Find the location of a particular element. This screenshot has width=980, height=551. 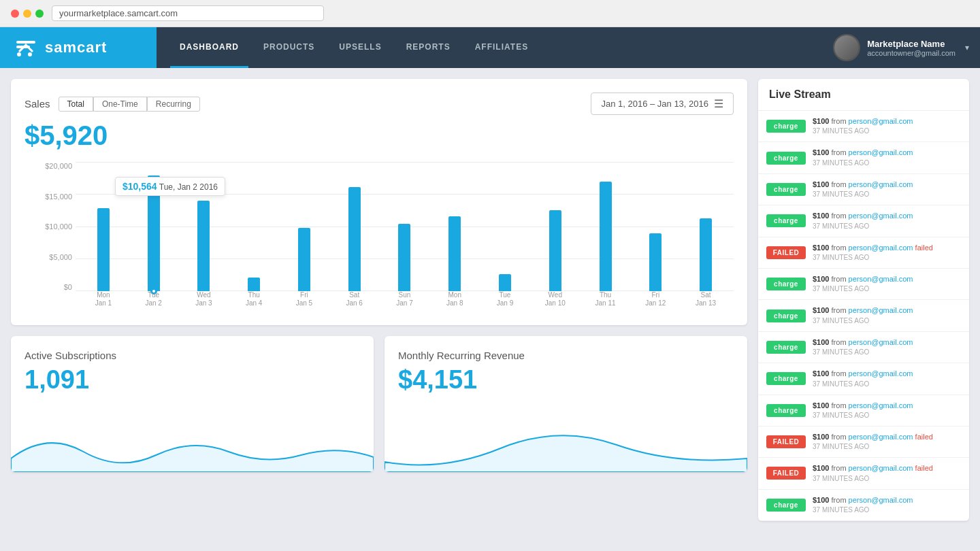

x-label-3: ThuJan 4 is located at coordinates (254, 299).